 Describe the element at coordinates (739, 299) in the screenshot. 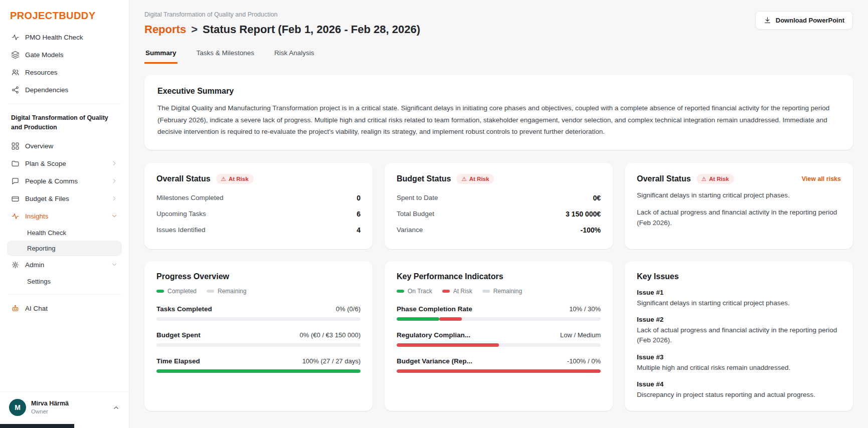

I see `issue-item: Issue #1 Significant delays in starting …` at that location.